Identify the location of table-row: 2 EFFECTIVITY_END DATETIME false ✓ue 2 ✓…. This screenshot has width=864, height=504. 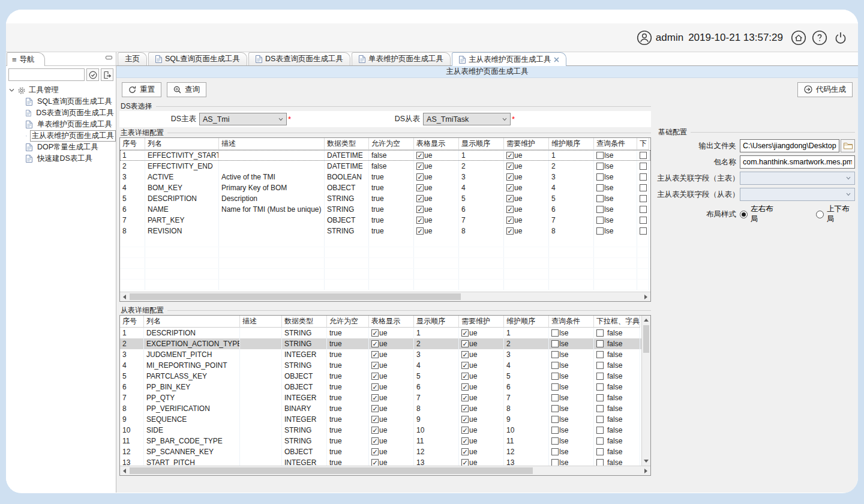
(385, 166).